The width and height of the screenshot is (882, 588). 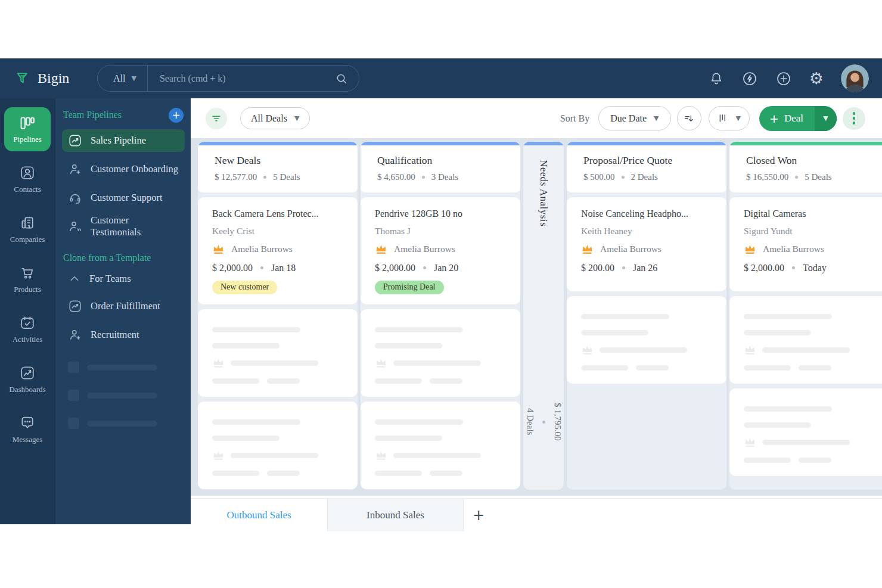 I want to click on deal-button-caret: ▼, so click(x=826, y=119).